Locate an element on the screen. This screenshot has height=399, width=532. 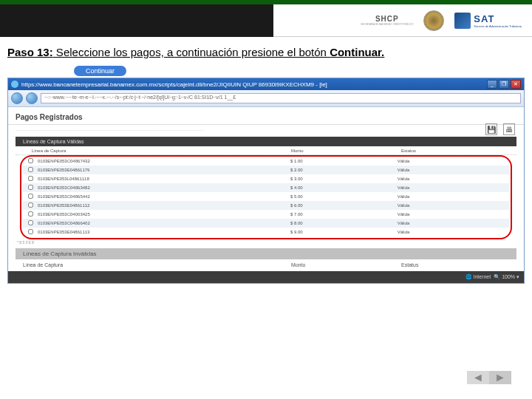
table-row: 0103ENPE053C04866402 $ 8.00 Válida is located at coordinates (266, 223).